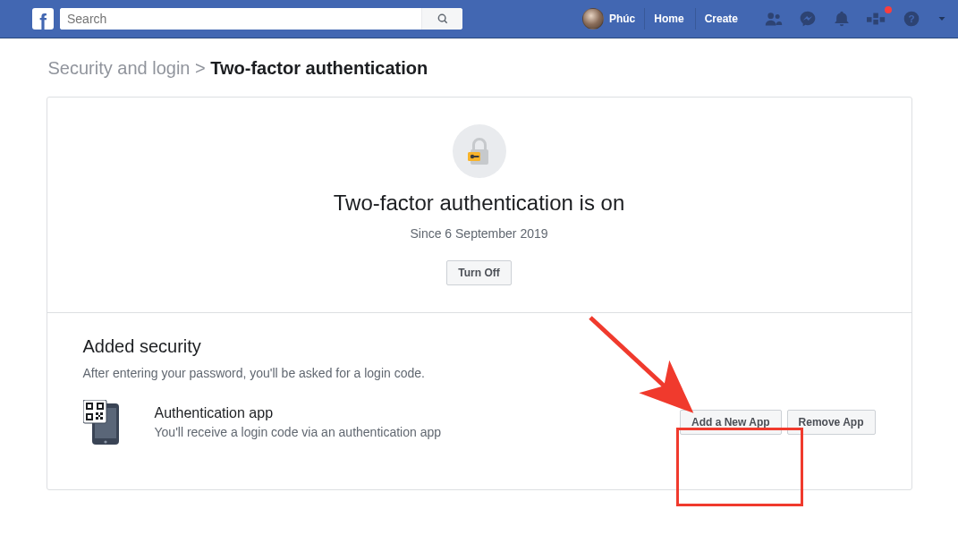  What do you see at coordinates (442, 19) in the screenshot?
I see `search-button` at bounding box center [442, 19].